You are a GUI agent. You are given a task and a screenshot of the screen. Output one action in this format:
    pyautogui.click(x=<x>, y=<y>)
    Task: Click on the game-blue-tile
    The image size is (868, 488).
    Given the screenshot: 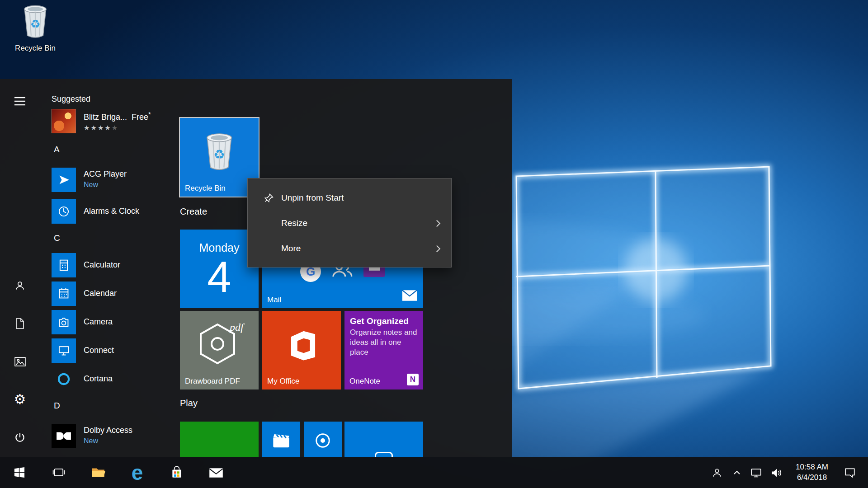 What is the action you would take?
    pyautogui.click(x=384, y=439)
    